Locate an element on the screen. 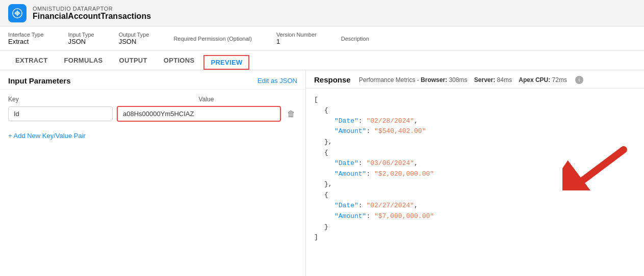 The height and width of the screenshot is (276, 644). meta-bar: Interface Type Extract Input Type JSON O… is located at coordinates (322, 39).